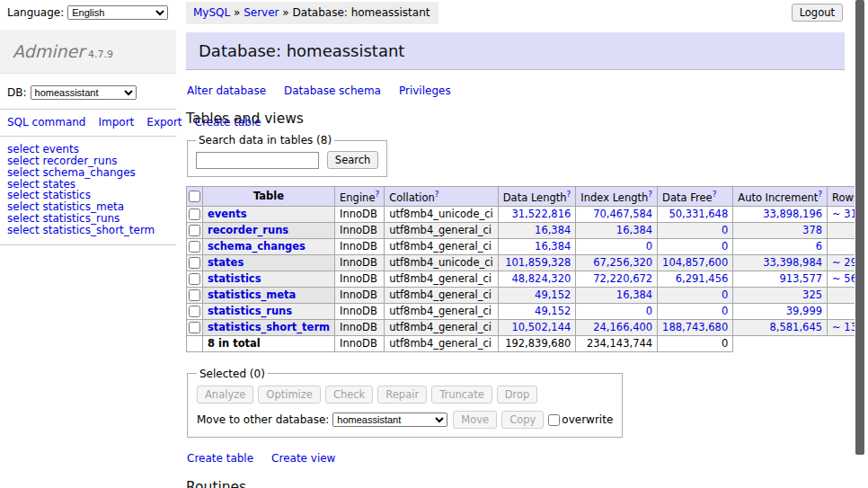  Describe the element at coordinates (195, 197) in the screenshot. I see `header-checkbox-cell` at that location.